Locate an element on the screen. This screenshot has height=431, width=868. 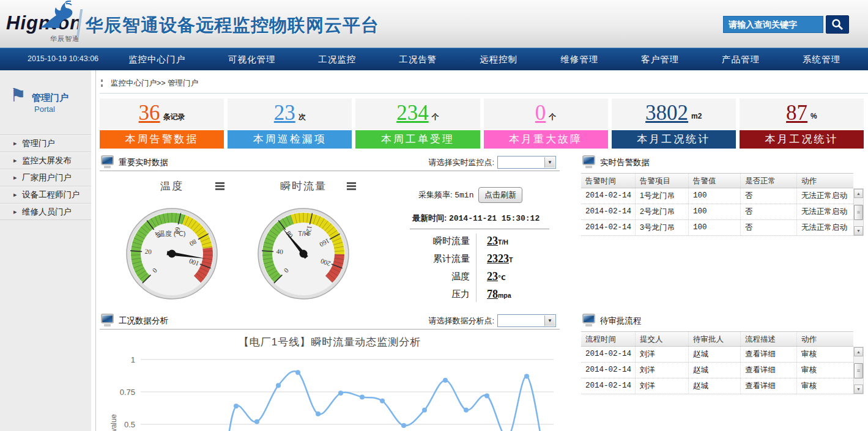
svg-text: 20 is located at coordinates (148, 252).